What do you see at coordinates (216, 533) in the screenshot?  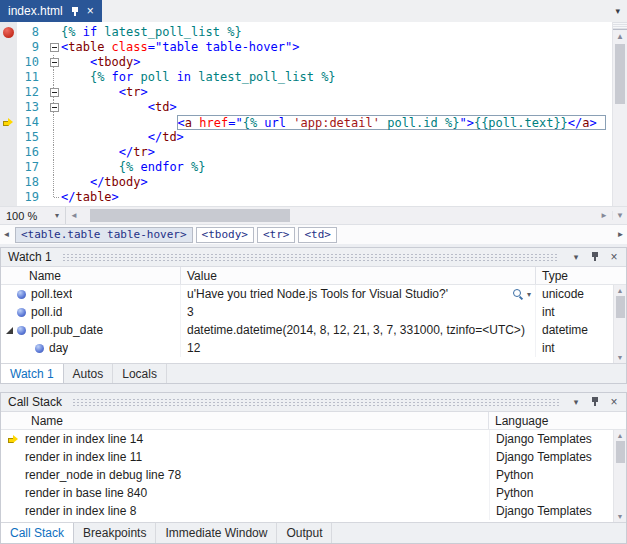 I see `tab-immediate-window: Immediate Window` at bounding box center [216, 533].